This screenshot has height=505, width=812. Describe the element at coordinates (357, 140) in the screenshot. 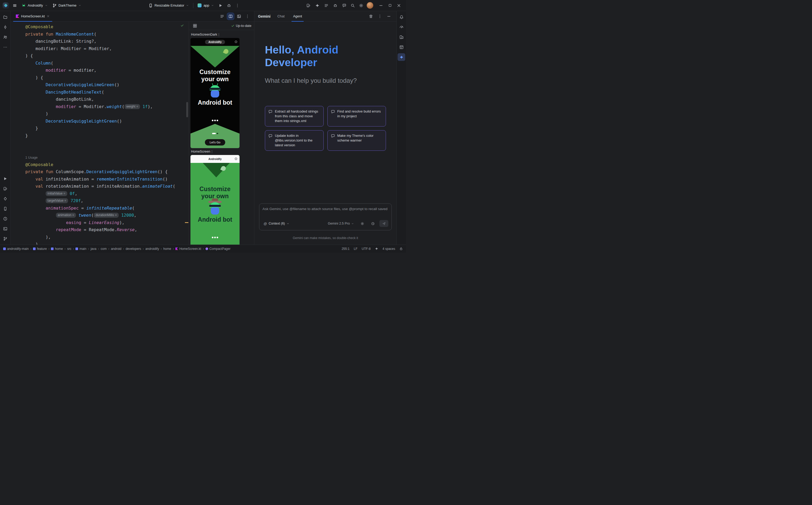

I see `gemini-suggestion-card: Make my Theme's color scheme warmer` at that location.